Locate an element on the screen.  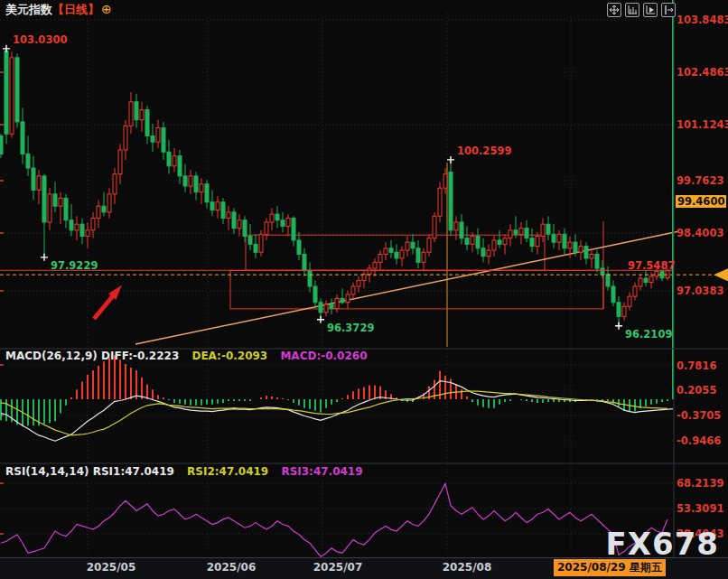
rsi1-value: RSI(14,14,14) RSI1:47.0419 is located at coordinates (90, 472).